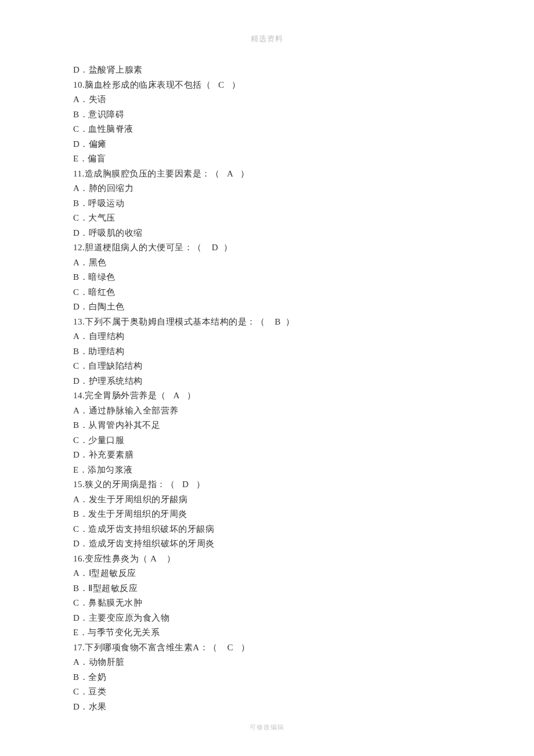 The width and height of the screenshot is (534, 756). Describe the element at coordinates (270, 618) in the screenshot. I see `text-line: D．主要变应原为食入物` at that location.